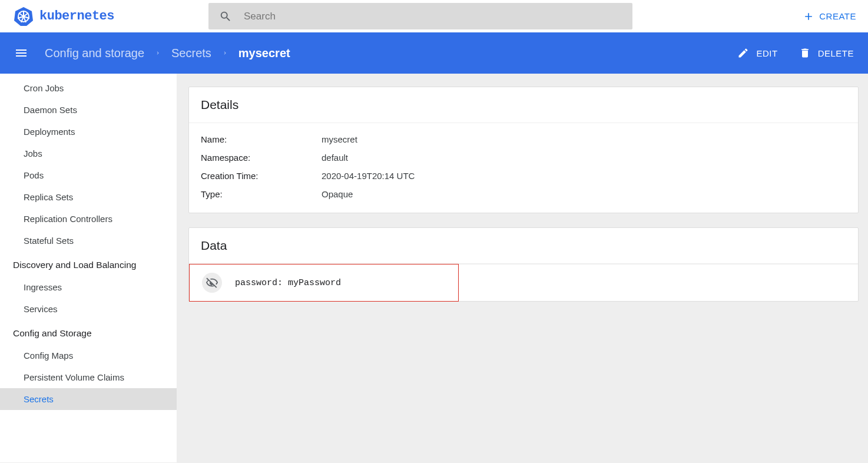 This screenshot has height=463, width=868. What do you see at coordinates (827, 53) in the screenshot?
I see `delete-button: DELETE` at bounding box center [827, 53].